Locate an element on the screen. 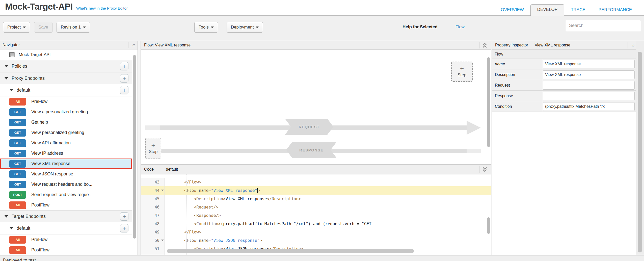 Image resolution: width=644 pixels, height=261 pixels. add-step-button-response: + Step is located at coordinates (153, 148).